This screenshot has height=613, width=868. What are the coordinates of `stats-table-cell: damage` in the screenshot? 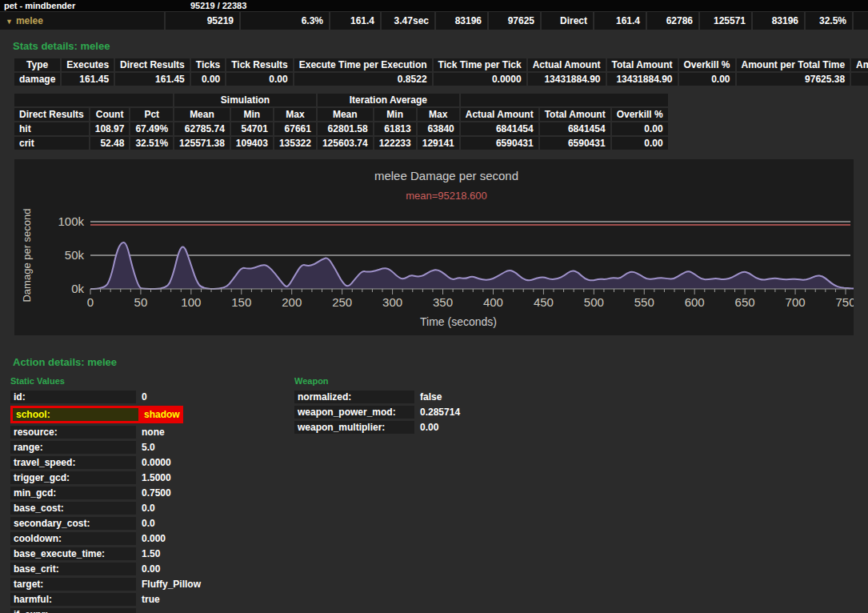 It's located at (37, 79).